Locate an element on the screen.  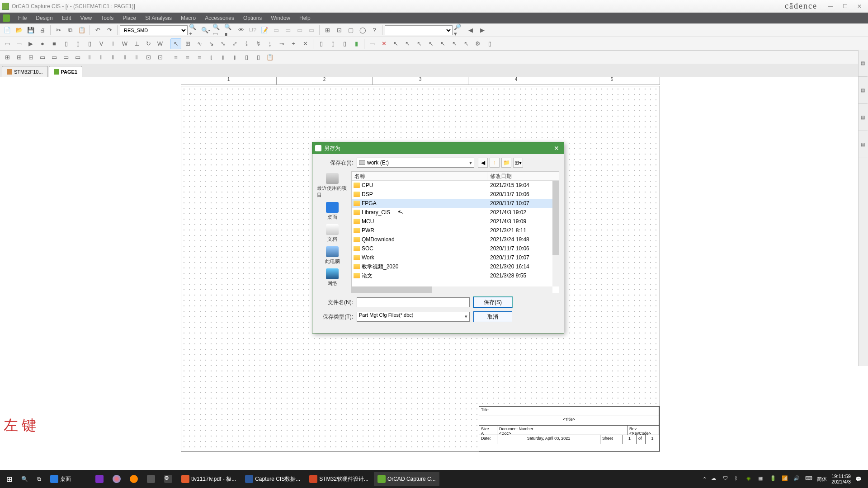
tray-shield-icon: 🛡 is located at coordinates (726, 479).